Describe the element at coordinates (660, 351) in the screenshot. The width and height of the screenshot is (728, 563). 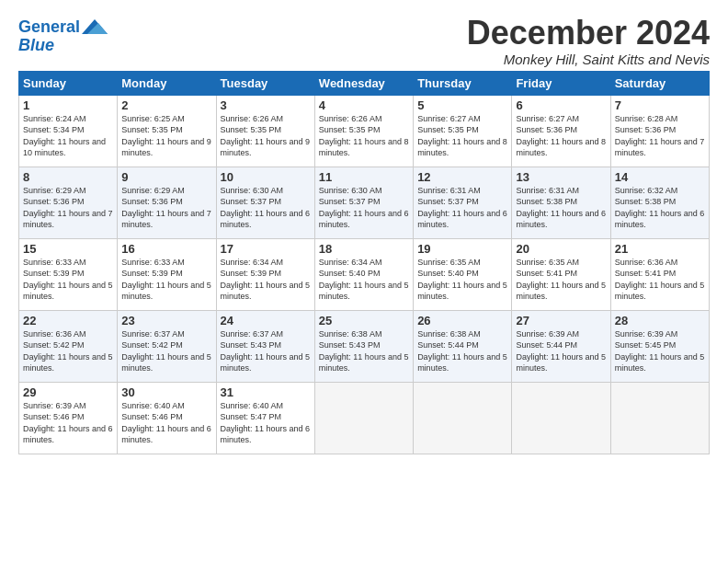
I see `day-info: Sunrise: 6:39 AMSunset: 5:45 PMDaylight:…` at that location.